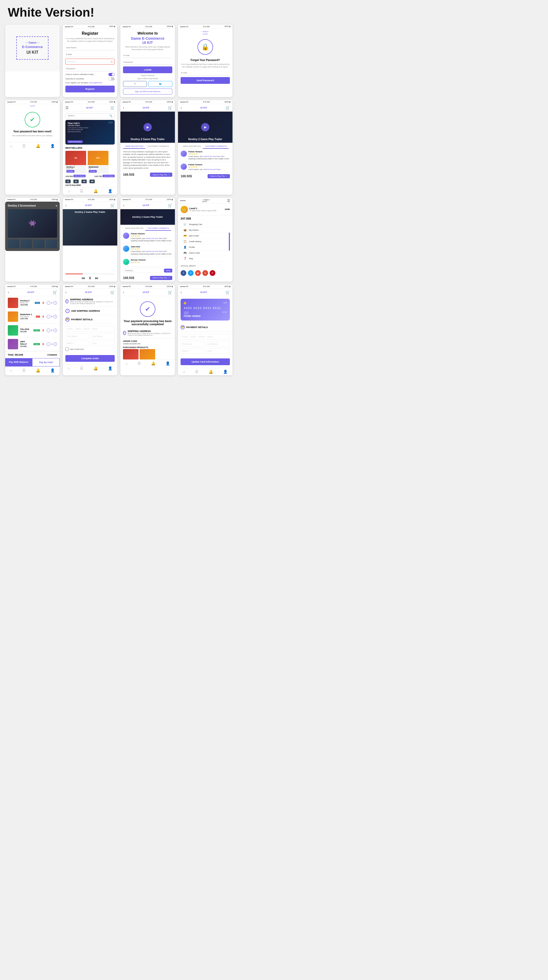 The width and height of the screenshot is (548, 980). I want to click on tab-description-1: GAME DESCRIPTION, so click(134, 146).